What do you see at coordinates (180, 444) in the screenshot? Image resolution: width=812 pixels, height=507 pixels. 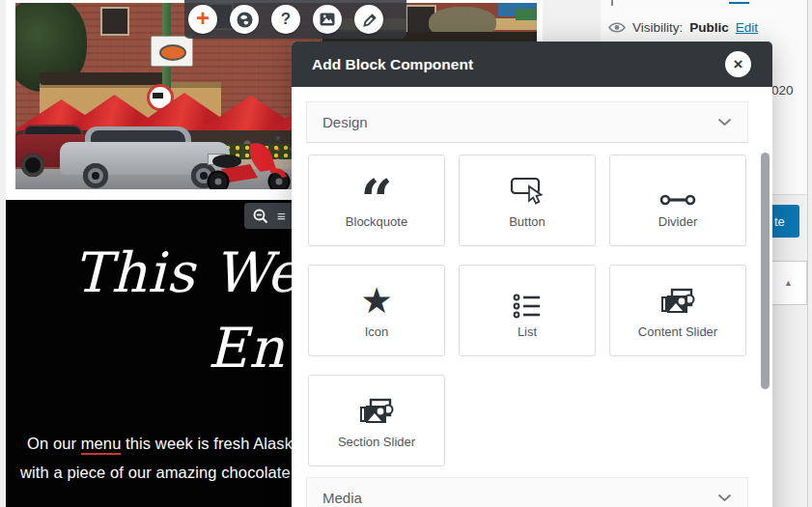 I see `section-paragraph-line1: On our menu this week is fresh Alaskan s…` at bounding box center [180, 444].